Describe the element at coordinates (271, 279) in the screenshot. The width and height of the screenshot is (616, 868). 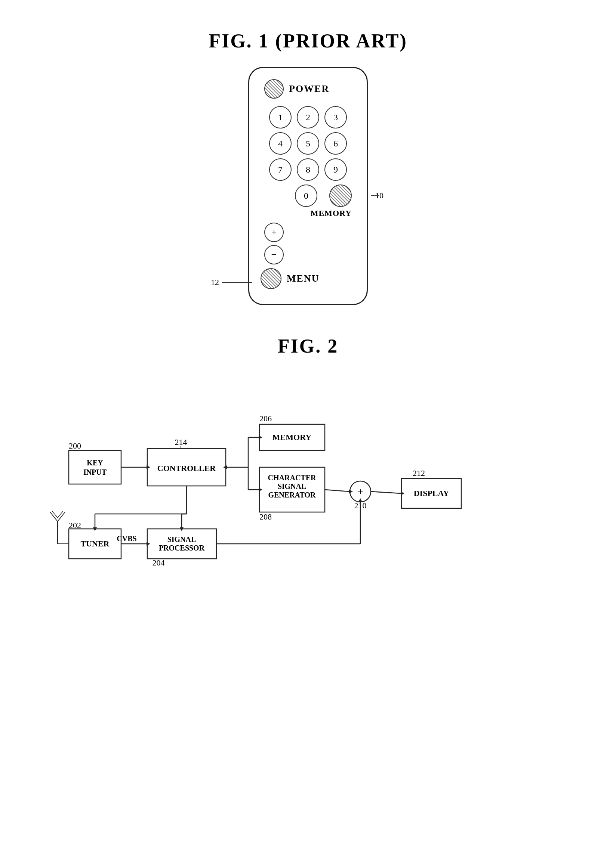
I see `menu-button` at that location.